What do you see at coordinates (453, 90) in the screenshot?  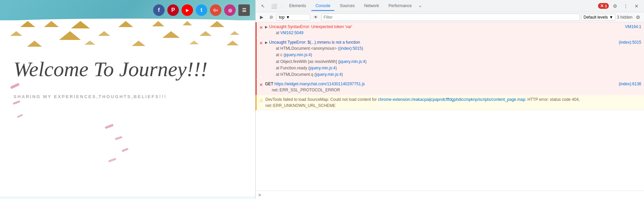 I see `error-3-sublines: net::ERR_SSL_PROTOCOL_ERROR` at bounding box center [453, 90].